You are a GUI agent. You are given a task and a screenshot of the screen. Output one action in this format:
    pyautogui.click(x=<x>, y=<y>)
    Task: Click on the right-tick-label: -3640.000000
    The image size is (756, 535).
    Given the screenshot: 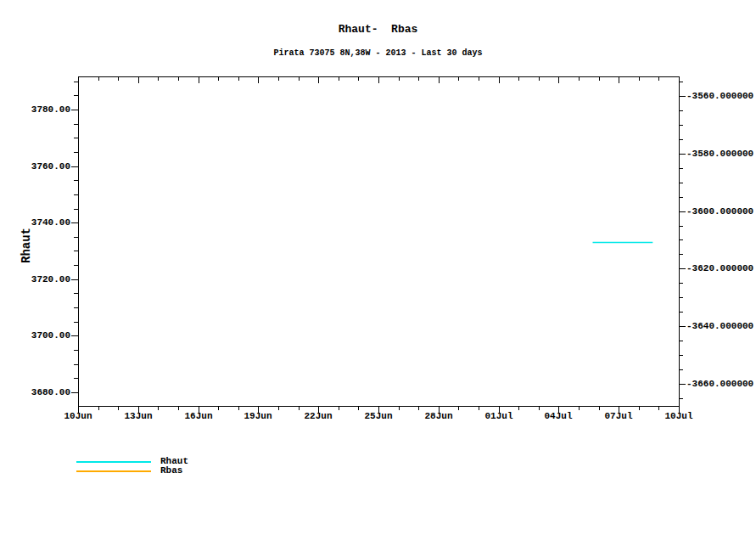 What is the action you would take?
    pyautogui.click(x=720, y=326)
    